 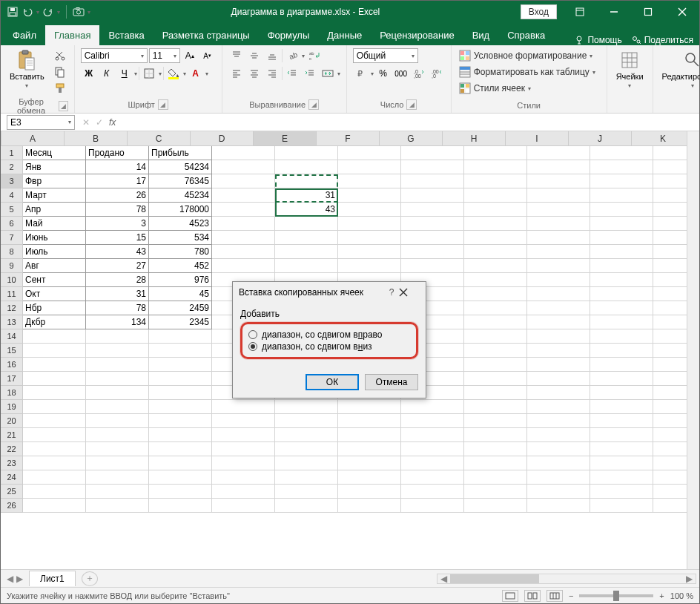 What do you see at coordinates (55, 266) in the screenshot?
I see `cell: Авг` at bounding box center [55, 266].